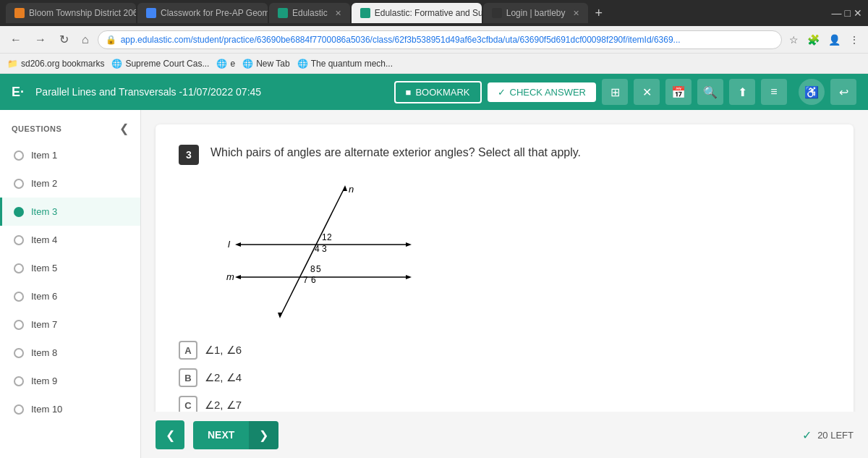 The image size is (868, 458). Describe the element at coordinates (835, 40) in the screenshot. I see `profile-button: 👤` at that location.